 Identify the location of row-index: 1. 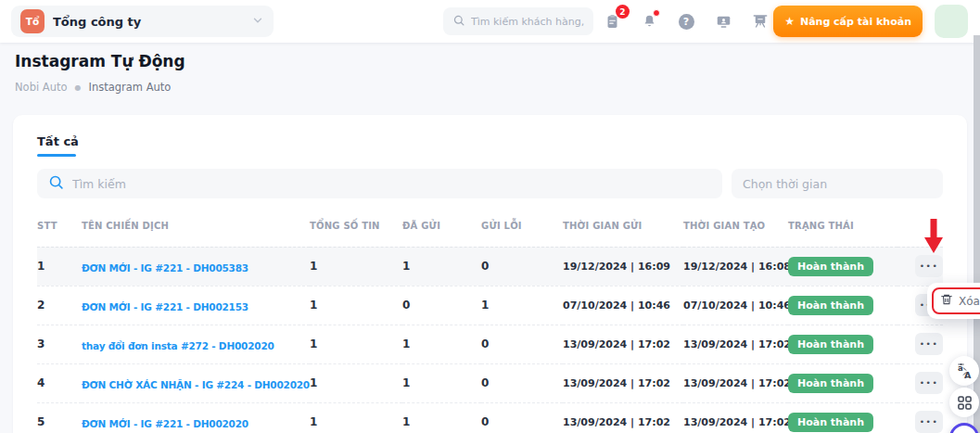
(59, 266).